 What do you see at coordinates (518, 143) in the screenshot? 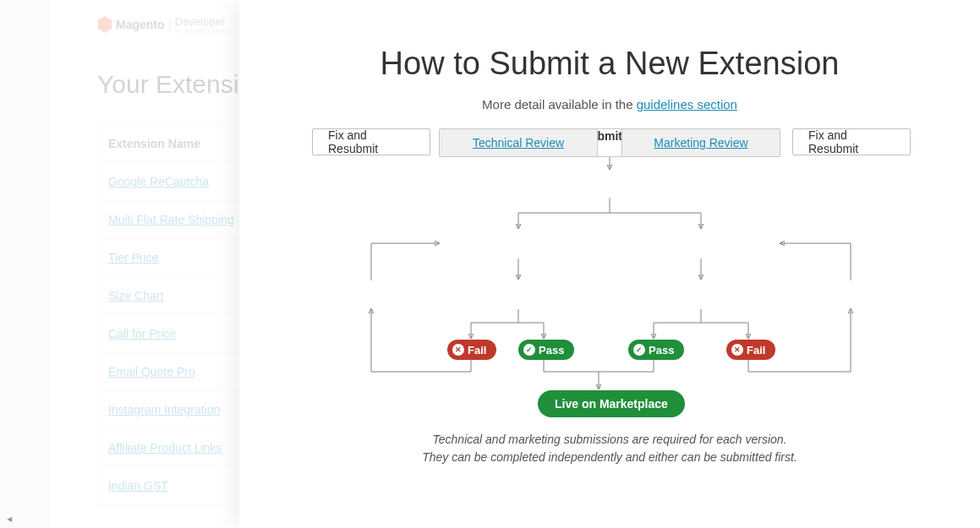
I see `tech-review: Technical Review` at bounding box center [518, 143].